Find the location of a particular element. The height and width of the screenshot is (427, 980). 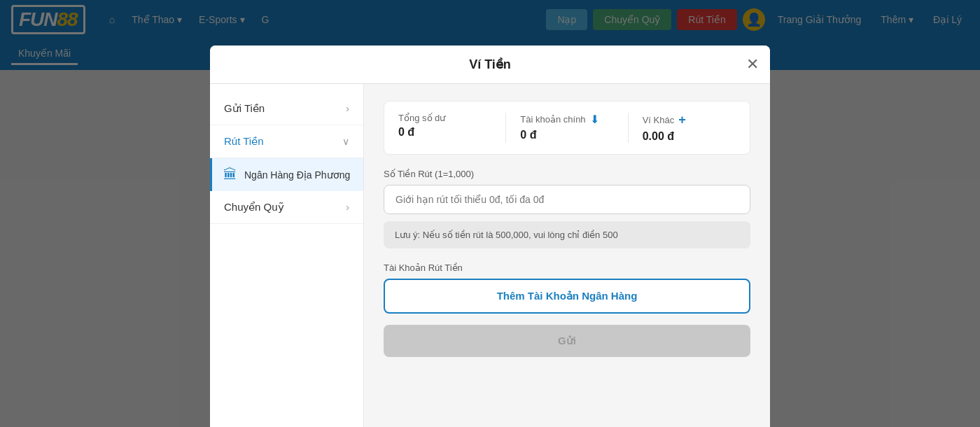

modal-close-button: ✕ is located at coordinates (752, 64).